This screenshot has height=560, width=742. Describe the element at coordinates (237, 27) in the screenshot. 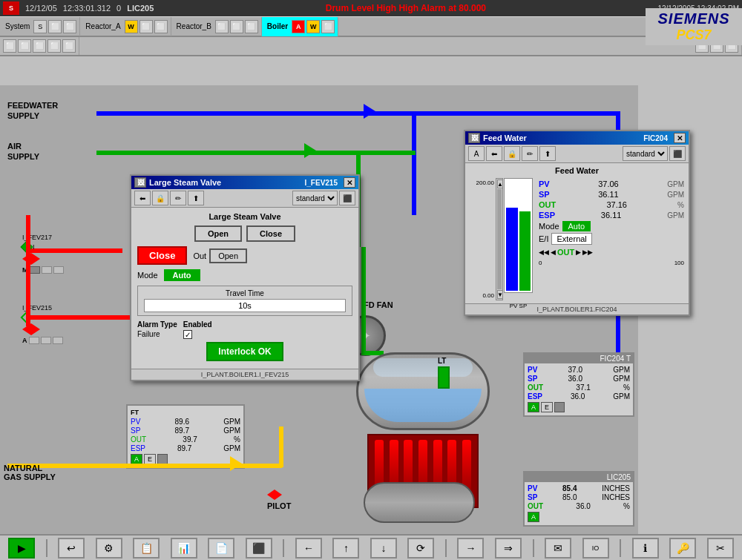

I see `reactorb-btn2: ⬜` at that location.